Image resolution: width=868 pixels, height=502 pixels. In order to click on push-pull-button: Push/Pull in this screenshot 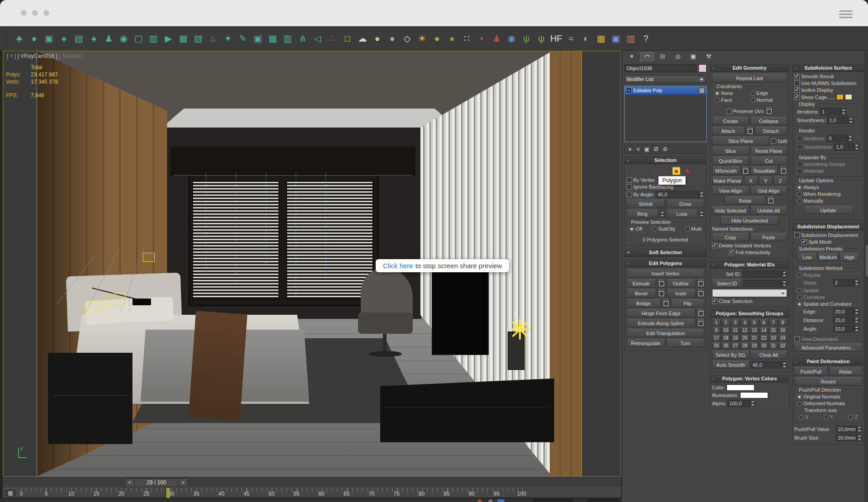, I will do `click(811, 372)`.